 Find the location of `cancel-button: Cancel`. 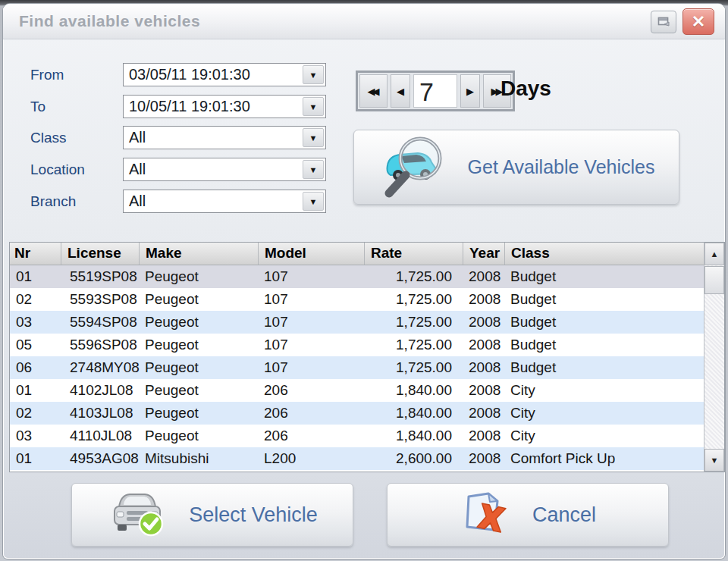

cancel-button: Cancel is located at coordinates (528, 515).